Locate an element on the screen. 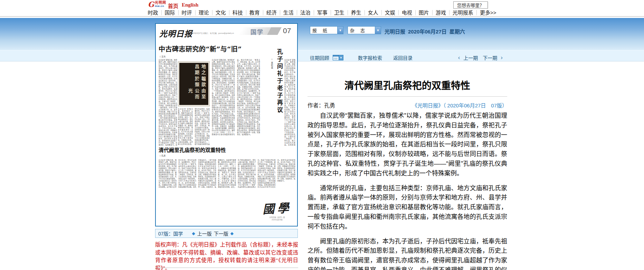 The width and height of the screenshot is (644, 270). preview-headline-2: 清代阙里孔庙祭祀的双重特性 is located at coordinates (200, 150).